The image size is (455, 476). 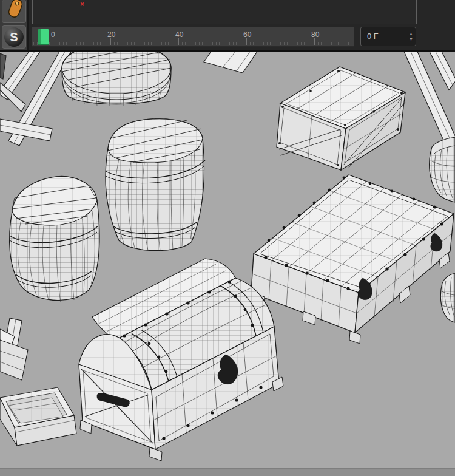 I want to click on top-toolbar: S × 0 20 40 60 80 0 F ▲ ▼, so click(x=228, y=25).